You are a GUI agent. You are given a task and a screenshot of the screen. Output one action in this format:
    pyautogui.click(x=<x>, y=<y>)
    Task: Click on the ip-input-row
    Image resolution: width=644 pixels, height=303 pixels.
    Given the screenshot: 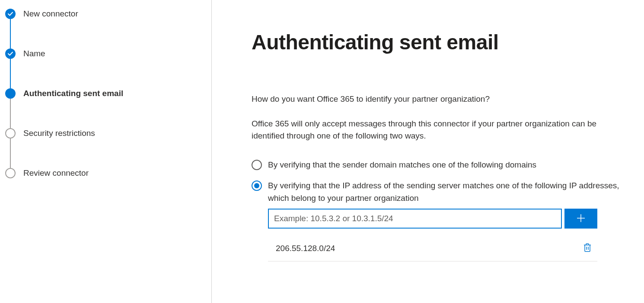 What is the action you would take?
    pyautogui.click(x=450, y=219)
    